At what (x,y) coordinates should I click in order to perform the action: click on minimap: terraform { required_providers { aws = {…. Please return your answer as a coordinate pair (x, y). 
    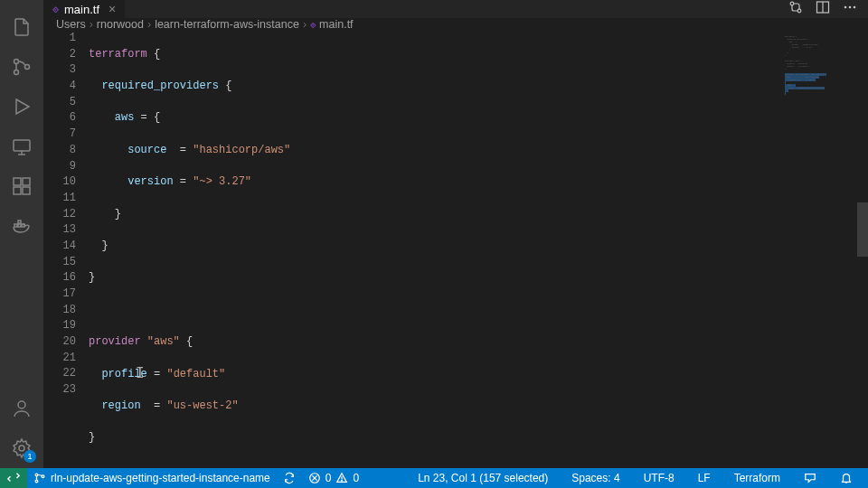
    Looking at the image, I should click on (812, 259).